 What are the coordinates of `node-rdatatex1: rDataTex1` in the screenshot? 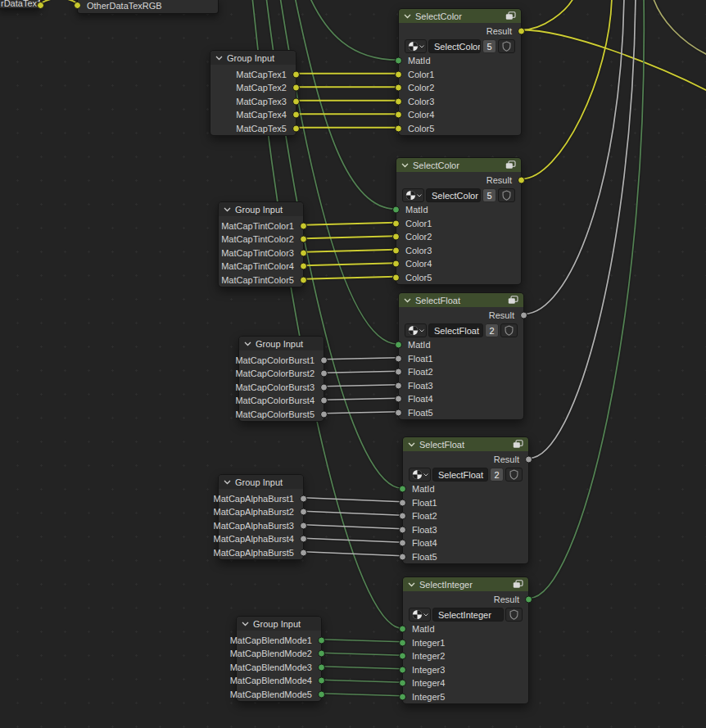 It's located at (20, 5).